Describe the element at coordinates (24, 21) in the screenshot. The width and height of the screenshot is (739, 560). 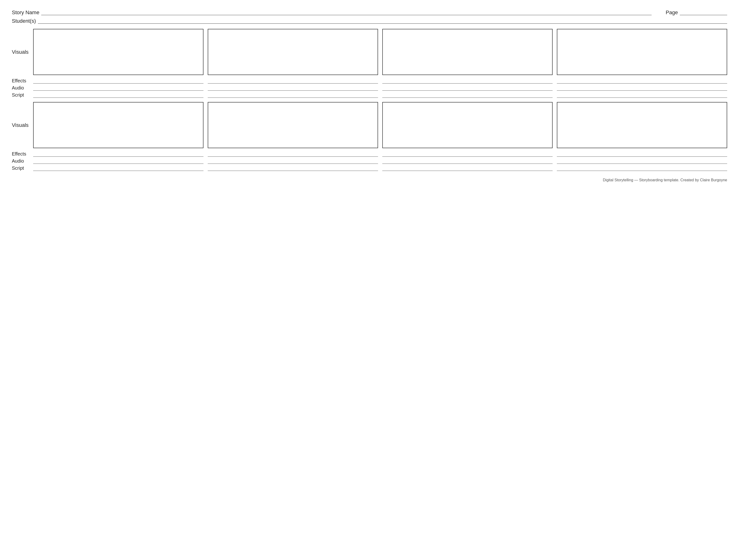
I see `students-label: Student(s)` at that location.